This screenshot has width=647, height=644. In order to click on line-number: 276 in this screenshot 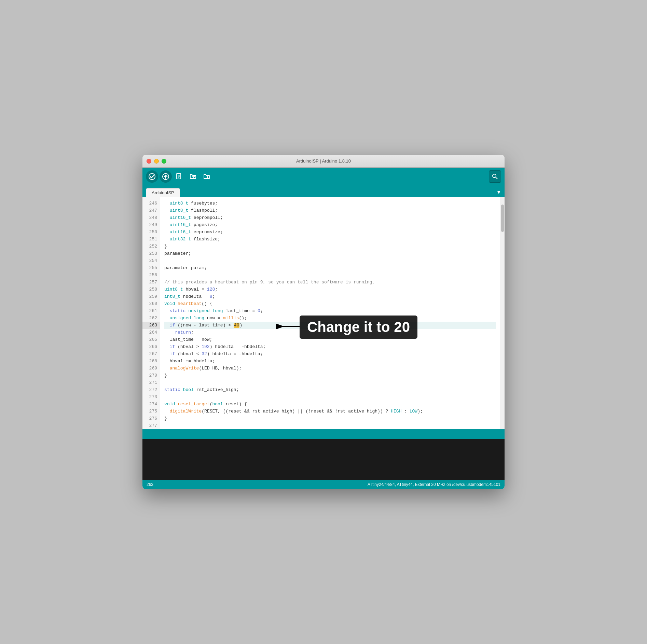, I will do `click(151, 419)`.